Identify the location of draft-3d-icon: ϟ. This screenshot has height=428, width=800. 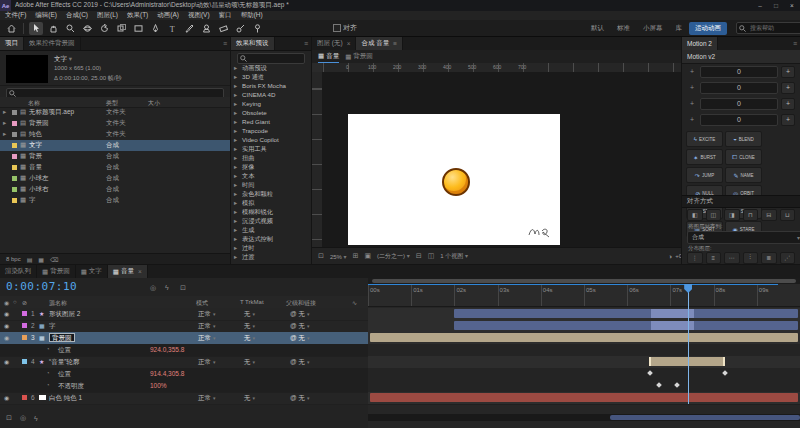
(167, 288).